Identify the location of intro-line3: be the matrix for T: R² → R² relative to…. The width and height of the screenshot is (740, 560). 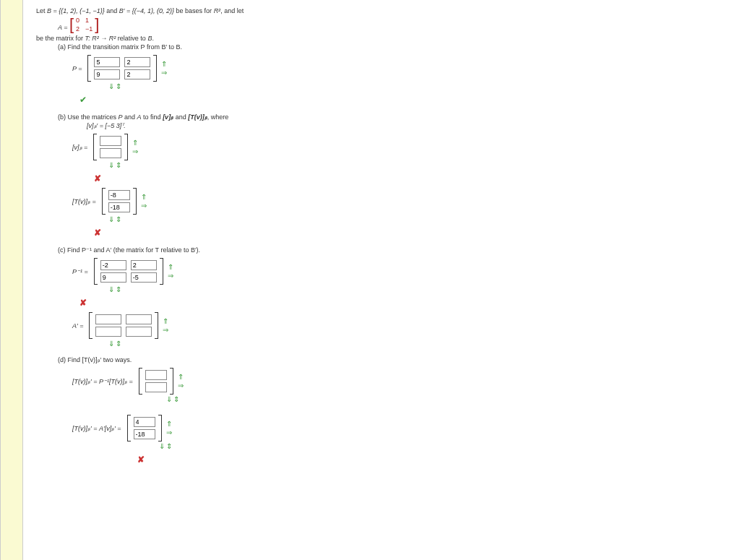
(382, 38).